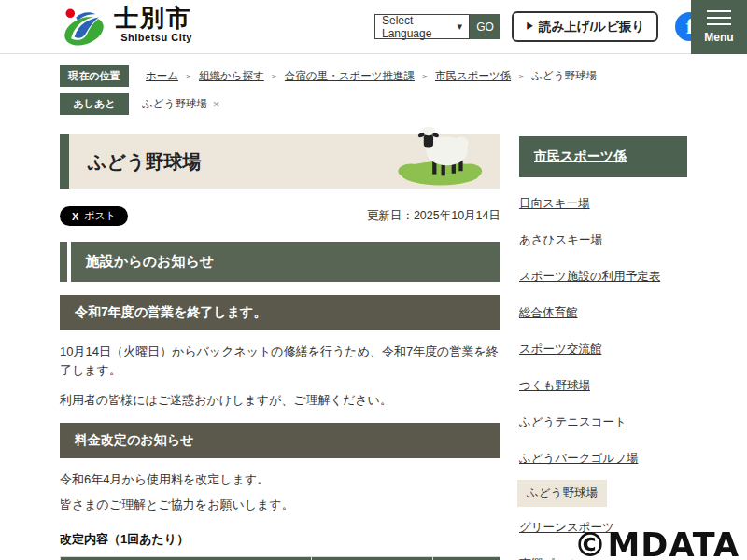  I want to click on site-logo: 士別市 Shibetsu City, so click(126, 27).